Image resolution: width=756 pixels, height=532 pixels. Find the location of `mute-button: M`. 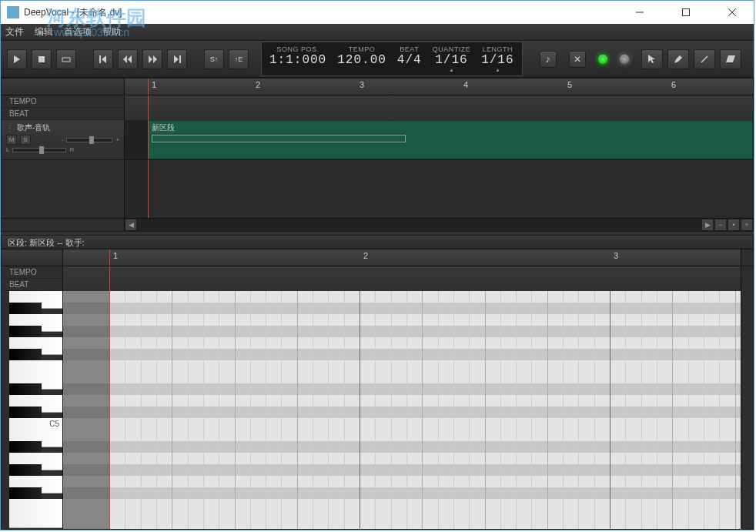

mute-button: M is located at coordinates (12, 140).